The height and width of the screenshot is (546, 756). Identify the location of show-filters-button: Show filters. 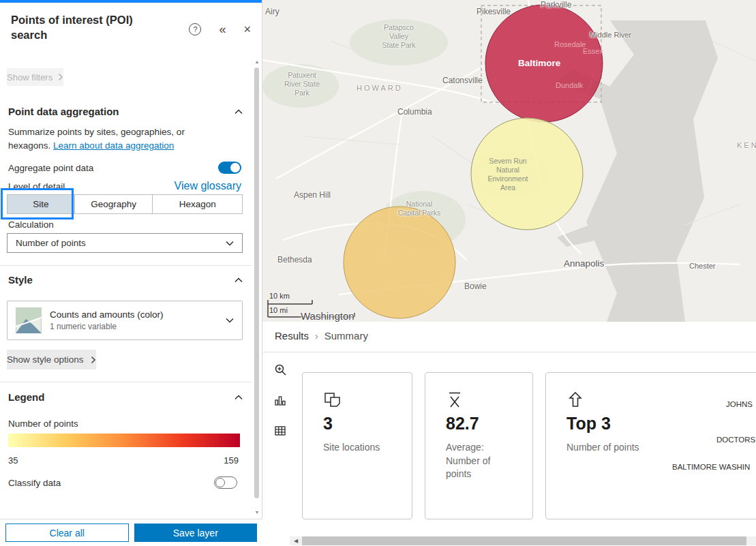
(35, 77).